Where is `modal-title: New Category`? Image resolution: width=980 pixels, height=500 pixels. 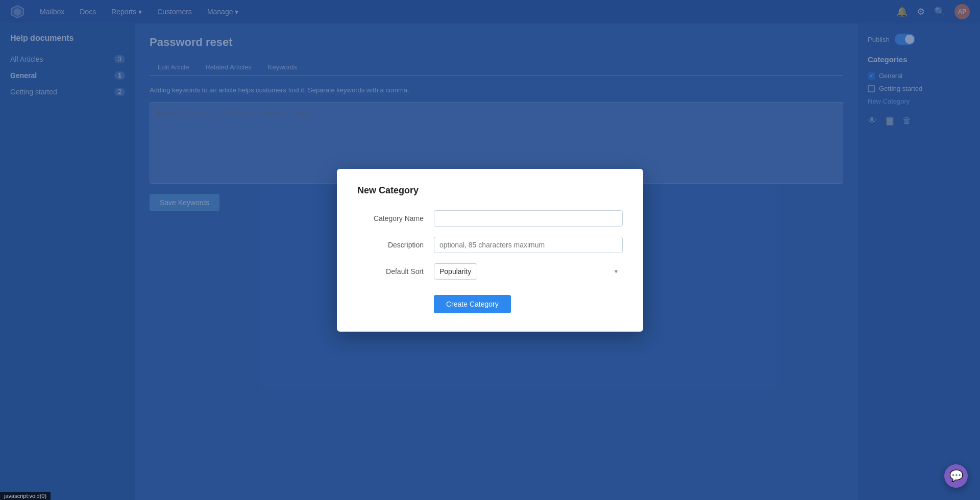 modal-title: New Category is located at coordinates (490, 191).